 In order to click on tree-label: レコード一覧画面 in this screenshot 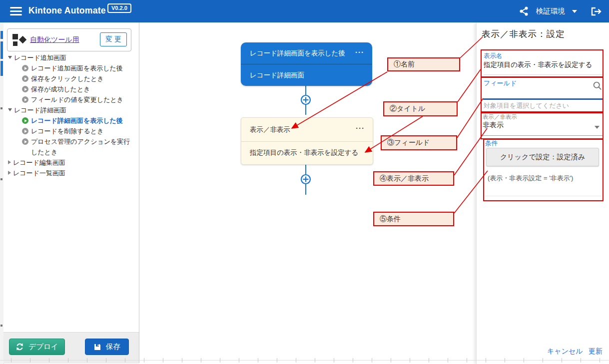, I will do `click(39, 173)`.